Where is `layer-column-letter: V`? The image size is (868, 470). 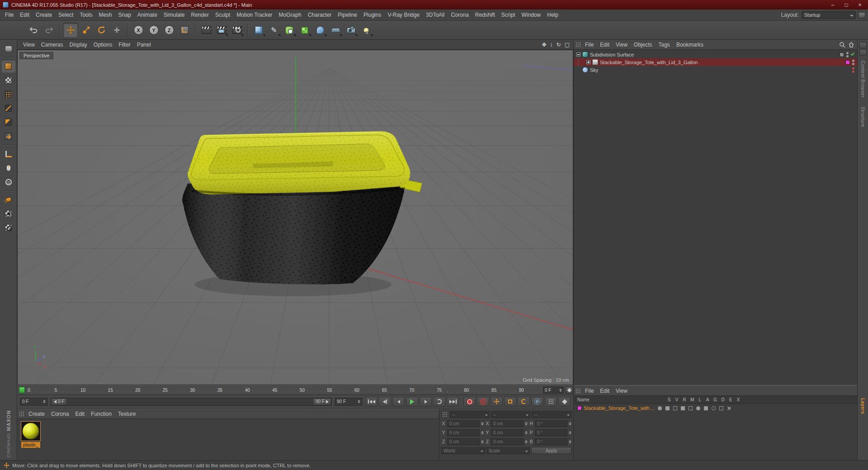
layer-column-letter: V is located at coordinates (677, 400).